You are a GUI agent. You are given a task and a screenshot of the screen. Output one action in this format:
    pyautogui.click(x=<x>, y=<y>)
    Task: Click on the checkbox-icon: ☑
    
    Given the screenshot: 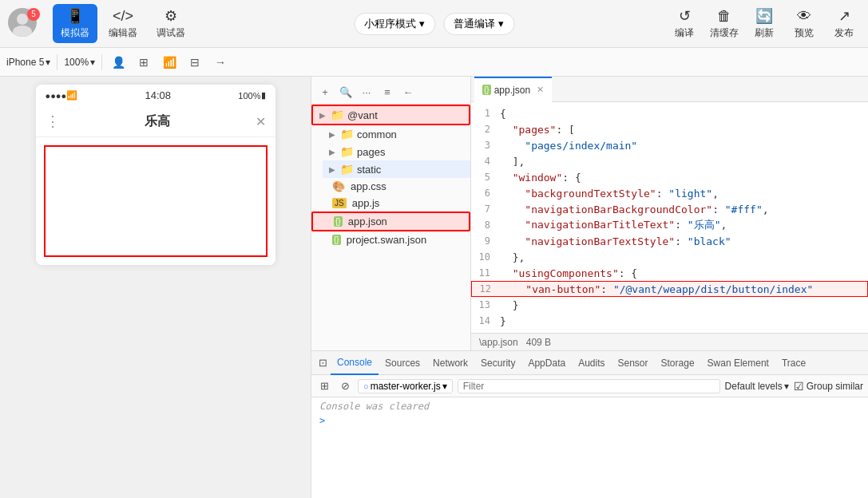 What is the action you would take?
    pyautogui.click(x=799, y=386)
    